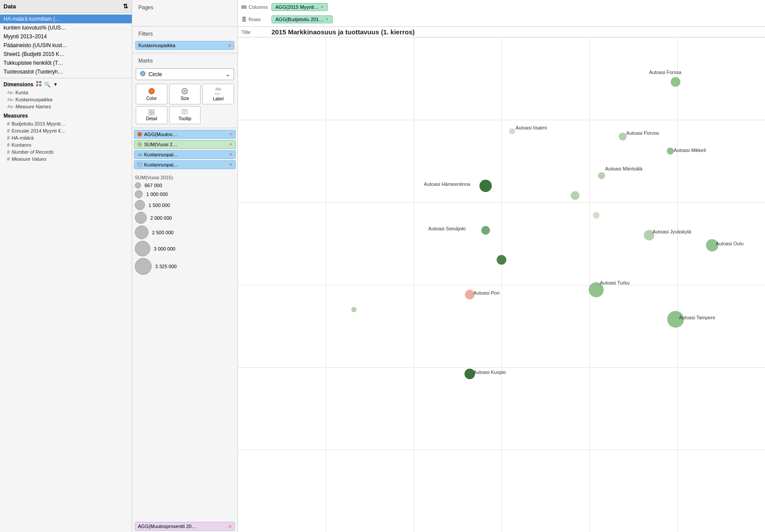 The width and height of the screenshot is (765, 532). Describe the element at coordinates (185, 104) in the screenshot. I see `marks-buttons: Color Size Abc123 Label Detail Tooltip` at that location.